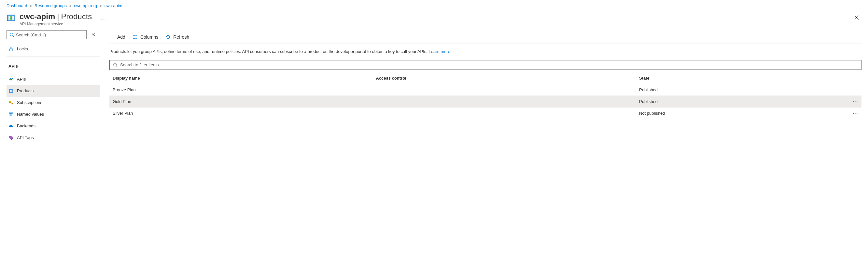 The height and width of the screenshot is (256, 868). What do you see at coordinates (857, 17) in the screenshot?
I see `close-icon` at bounding box center [857, 17].